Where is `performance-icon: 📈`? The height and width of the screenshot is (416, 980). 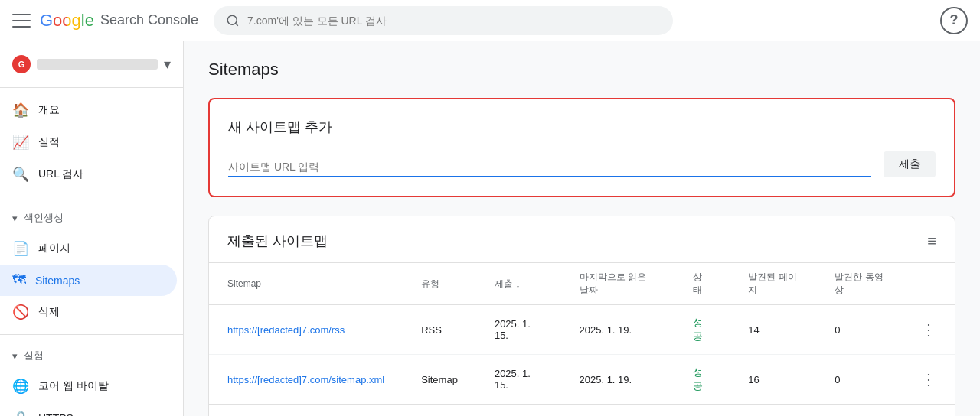
performance-icon: 📈 is located at coordinates (21, 142).